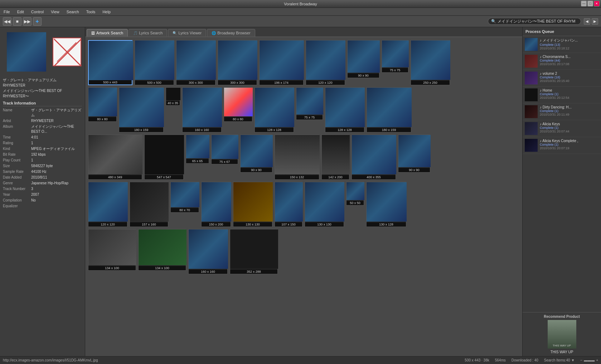 The height and width of the screenshot is (364, 601). Describe the element at coordinates (91, 12) in the screenshot. I see `menubar-item-tools: Tools` at that location.